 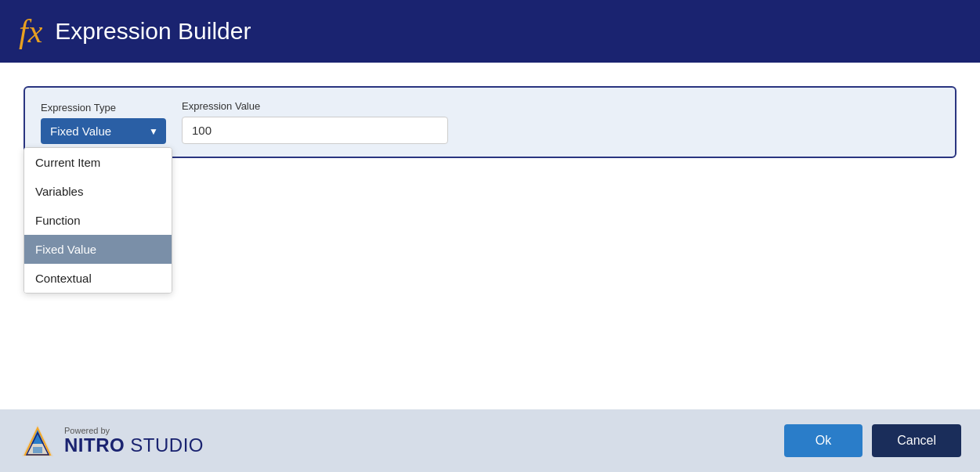 What do you see at coordinates (153, 31) in the screenshot?
I see `page-title: Expression Builder` at bounding box center [153, 31].